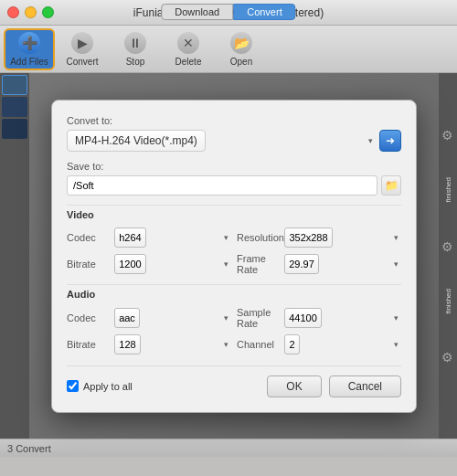  I want to click on convert-to-section: Convet to: MP4-H.264 Video(*.mp4) ➜, so click(234, 133).